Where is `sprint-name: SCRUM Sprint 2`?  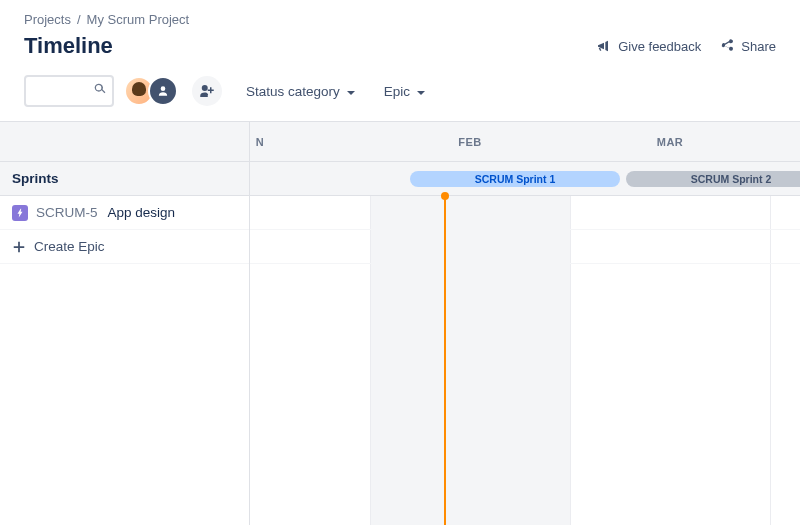
sprint-name: SCRUM Sprint 2 is located at coordinates (732, 179).